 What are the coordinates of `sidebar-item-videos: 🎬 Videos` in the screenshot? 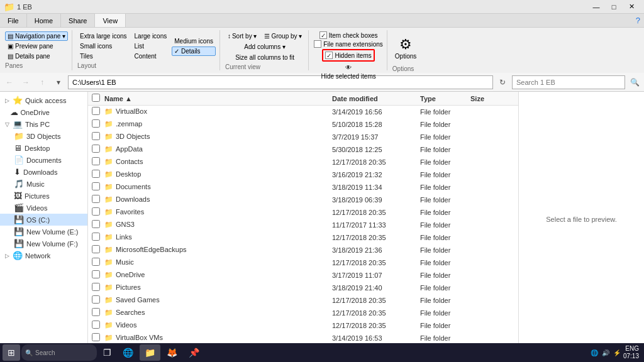 It's located at (44, 207).